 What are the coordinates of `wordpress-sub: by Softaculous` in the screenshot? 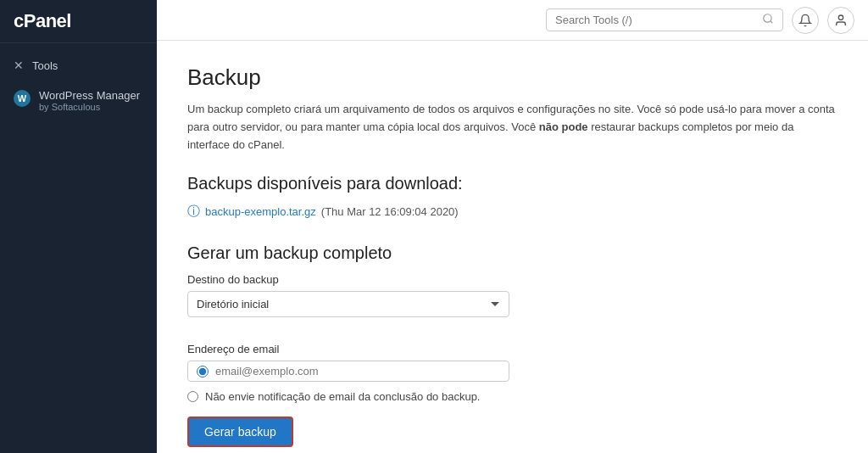 It's located at (90, 107).